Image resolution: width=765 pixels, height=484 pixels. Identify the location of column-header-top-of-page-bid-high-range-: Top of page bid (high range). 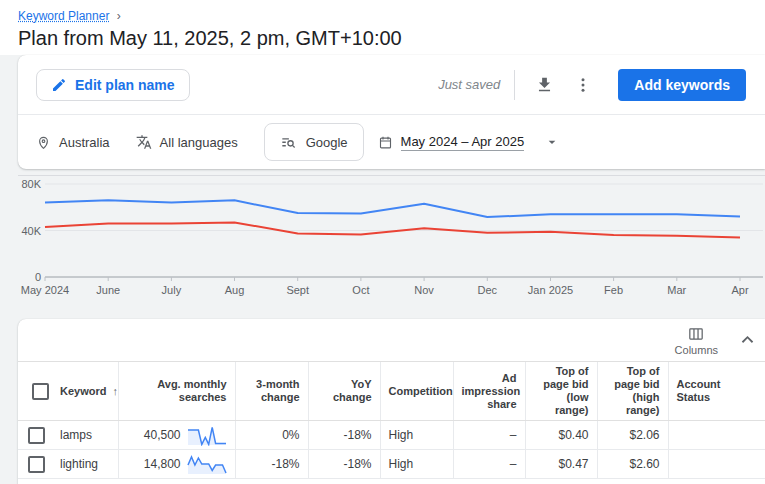
(632, 392).